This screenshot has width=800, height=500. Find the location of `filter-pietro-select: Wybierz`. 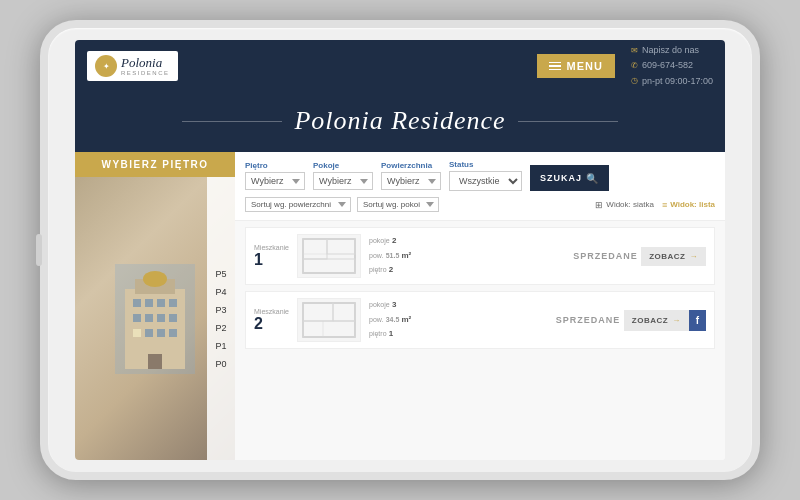

filter-pietro-select: Wybierz is located at coordinates (275, 181).